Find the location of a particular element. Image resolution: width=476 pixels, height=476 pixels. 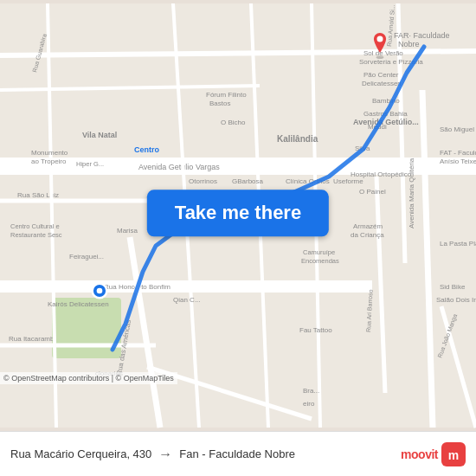

svg-text: O Bicho is located at coordinates (234, 123).